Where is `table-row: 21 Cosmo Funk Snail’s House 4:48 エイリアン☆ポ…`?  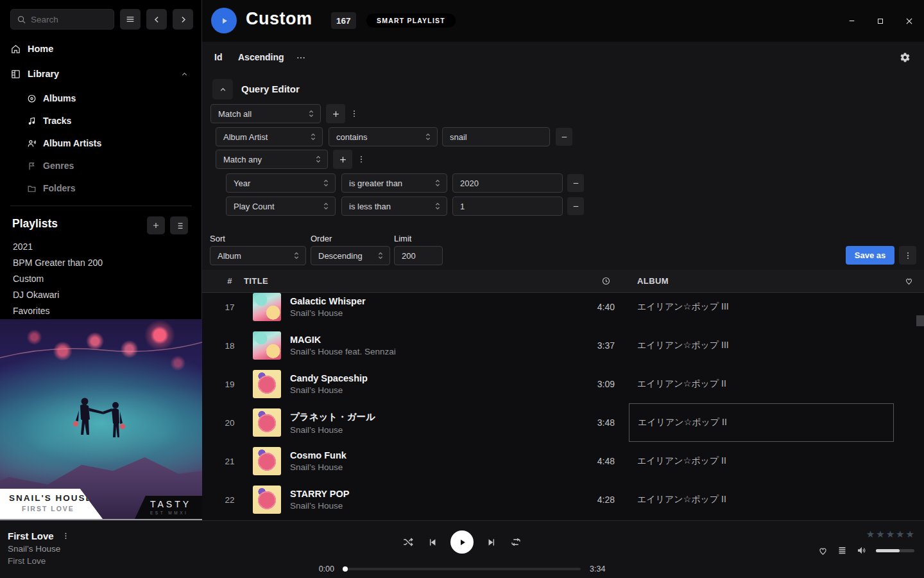
table-row: 21 Cosmo Funk Snail’s House 4:48 エイリアン☆ポ… is located at coordinates (563, 461).